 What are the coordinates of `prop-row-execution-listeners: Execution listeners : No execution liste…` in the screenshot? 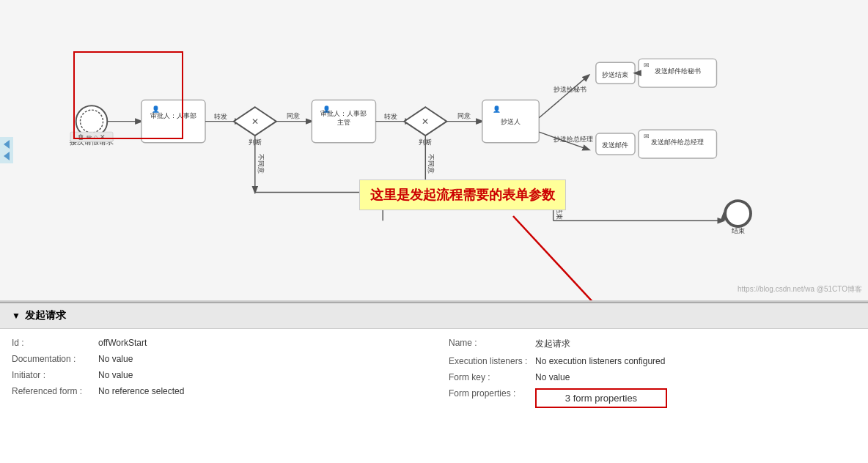 It's located at (652, 361).